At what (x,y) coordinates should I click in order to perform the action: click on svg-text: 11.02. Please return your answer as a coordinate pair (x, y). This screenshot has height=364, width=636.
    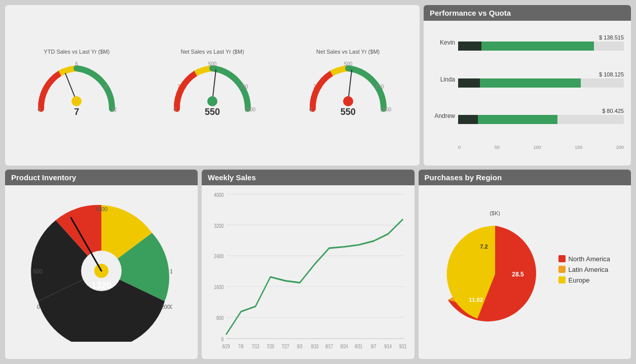
    Looking at the image, I should click on (476, 300).